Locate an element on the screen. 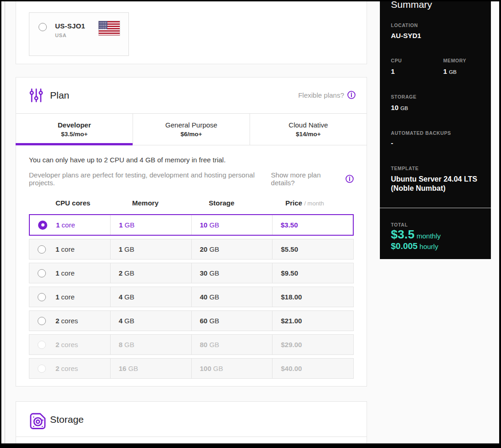 The image size is (501, 448). plan-header: Plan Flexible plans? is located at coordinates (191, 95).